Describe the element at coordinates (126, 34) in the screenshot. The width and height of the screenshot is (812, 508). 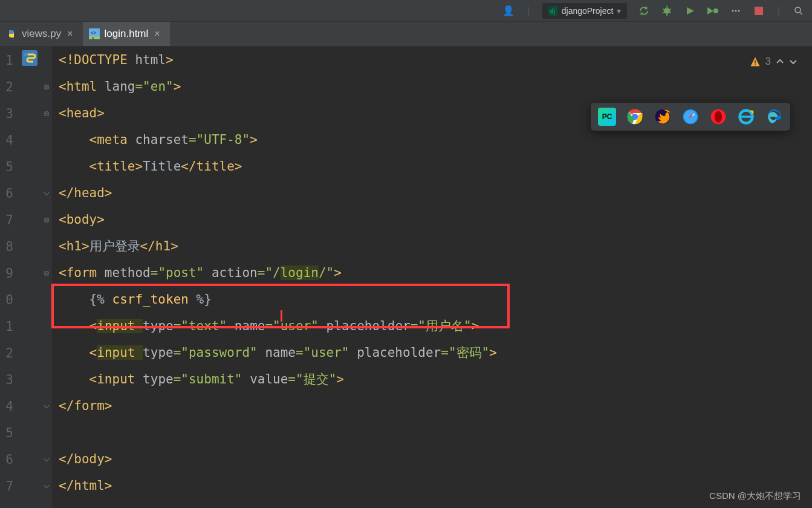
I see `tab-login-html: <>H login.html ×` at that location.